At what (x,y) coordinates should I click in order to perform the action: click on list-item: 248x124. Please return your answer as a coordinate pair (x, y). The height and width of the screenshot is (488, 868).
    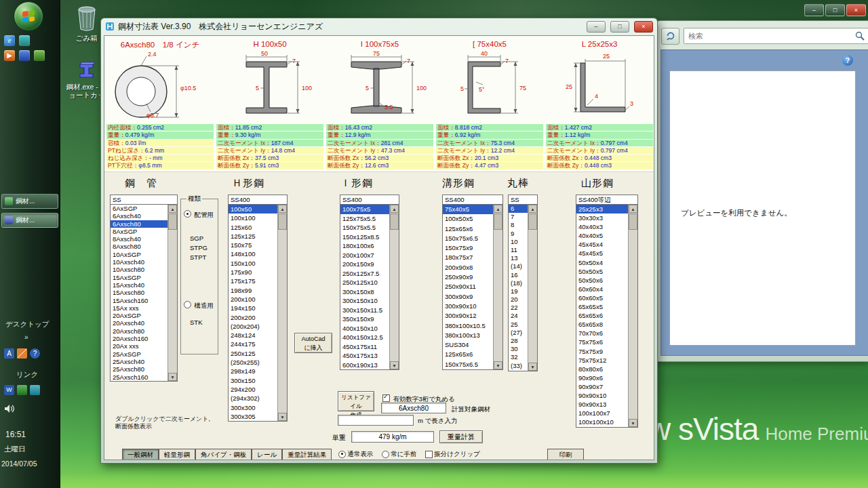
    Looking at the image, I should click on (254, 335).